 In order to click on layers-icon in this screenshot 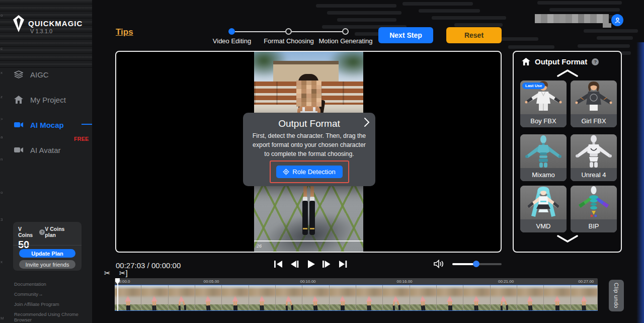, I will do `click(19, 74)`.